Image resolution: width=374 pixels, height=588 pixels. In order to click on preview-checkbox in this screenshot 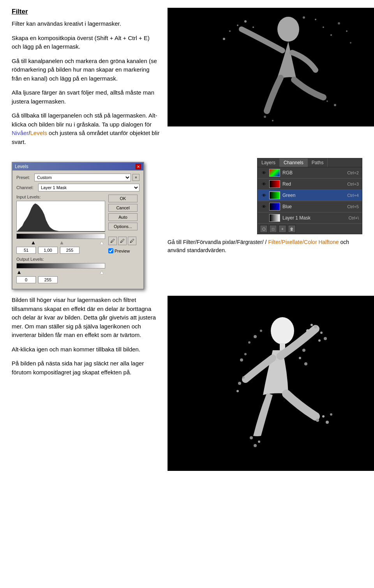, I will do `click(111, 251)`.